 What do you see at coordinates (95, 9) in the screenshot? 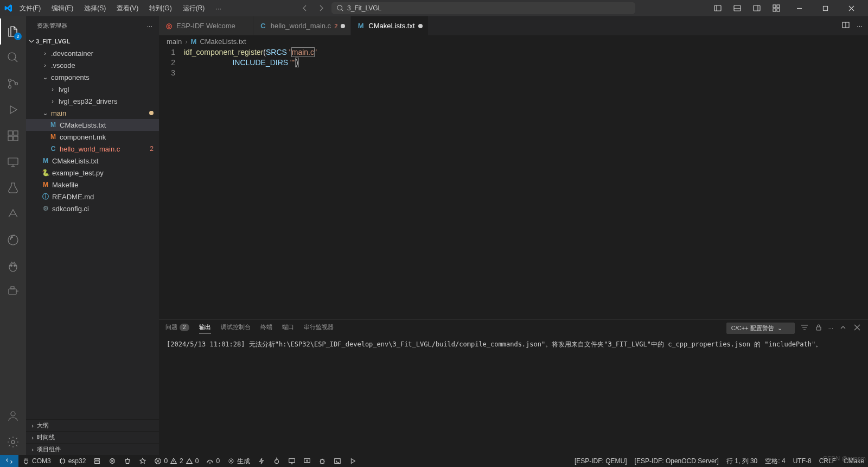
I see `menu-select: 选择(S)` at bounding box center [95, 9].